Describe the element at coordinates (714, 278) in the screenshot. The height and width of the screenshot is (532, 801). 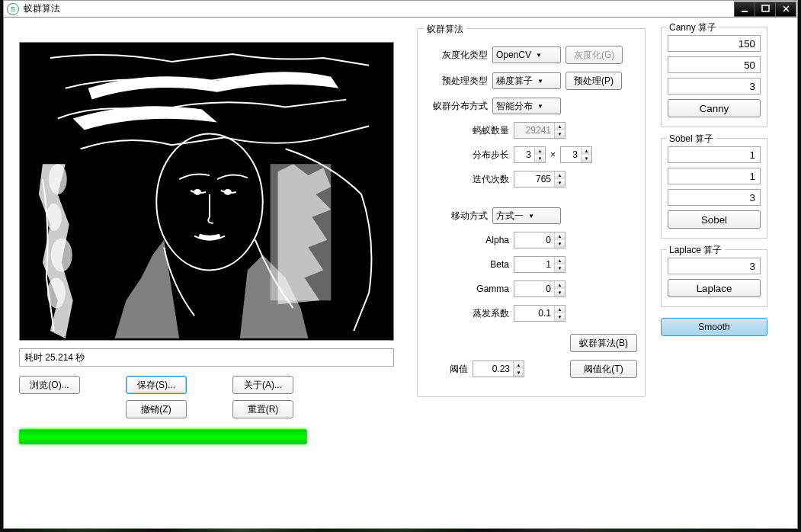
I see `laplace-group: Laplace 算子 Laplace` at that location.